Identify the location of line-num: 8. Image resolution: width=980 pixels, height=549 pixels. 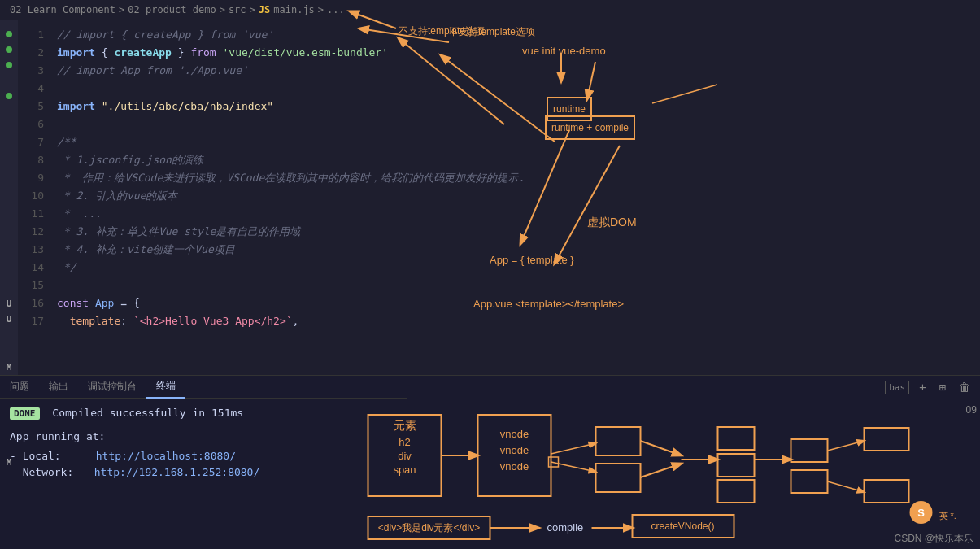
(31, 160).